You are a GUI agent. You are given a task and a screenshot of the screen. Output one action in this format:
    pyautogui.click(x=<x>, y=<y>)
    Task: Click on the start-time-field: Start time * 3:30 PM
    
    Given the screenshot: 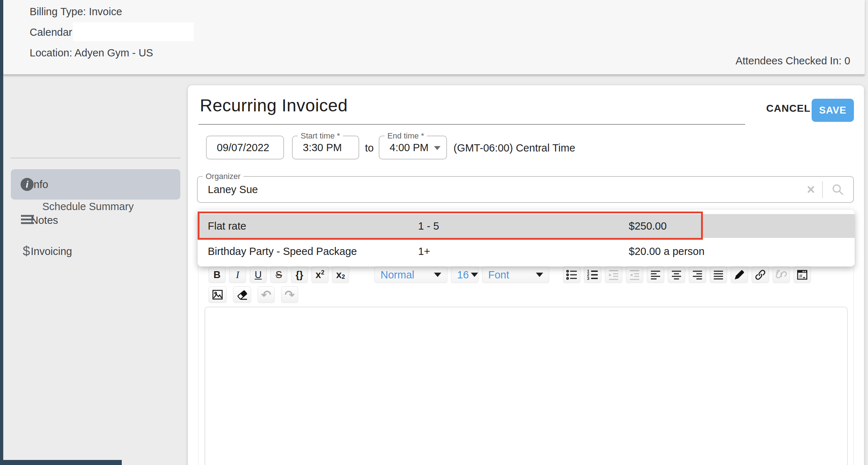 What is the action you would take?
    pyautogui.click(x=326, y=148)
    